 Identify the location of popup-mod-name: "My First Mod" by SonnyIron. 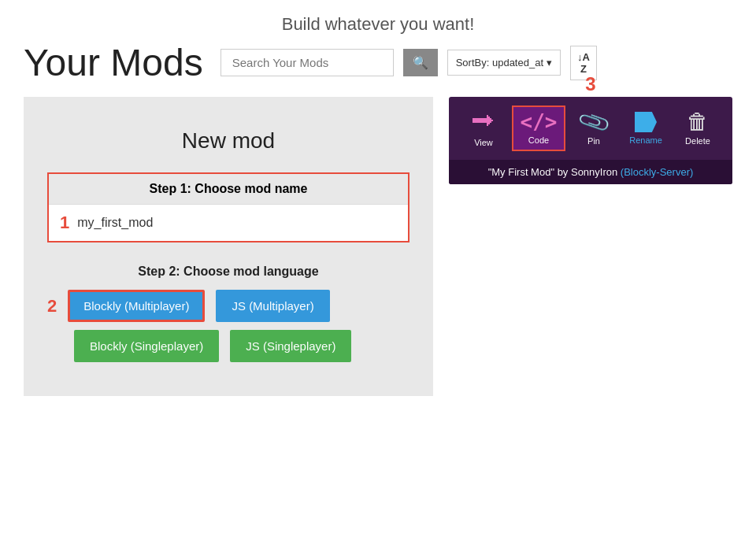
(553, 172).